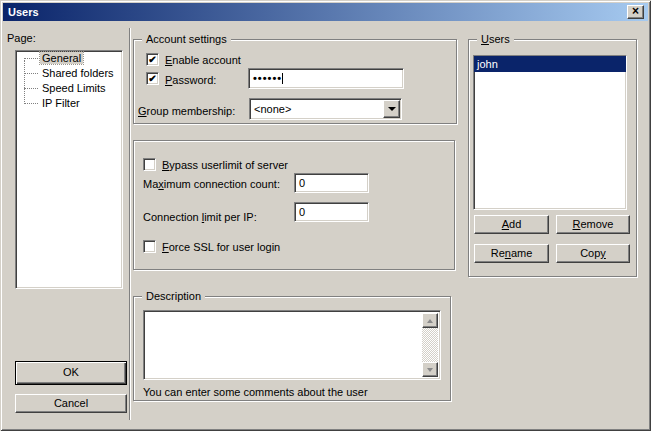 Image resolution: width=651 pixels, height=431 pixels. I want to click on description-group: Description You can enter some comments …, so click(292, 348).